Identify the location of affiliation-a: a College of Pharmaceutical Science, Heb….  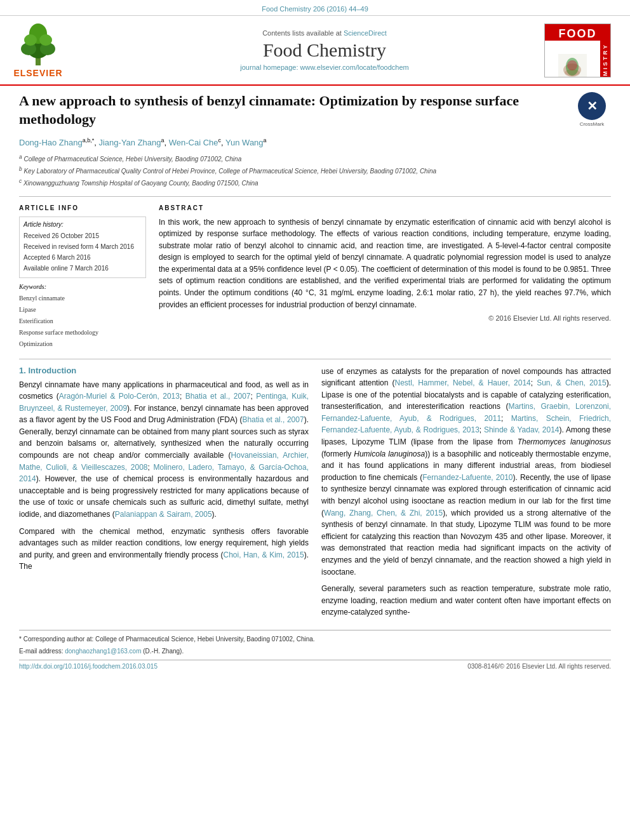
(315, 159).